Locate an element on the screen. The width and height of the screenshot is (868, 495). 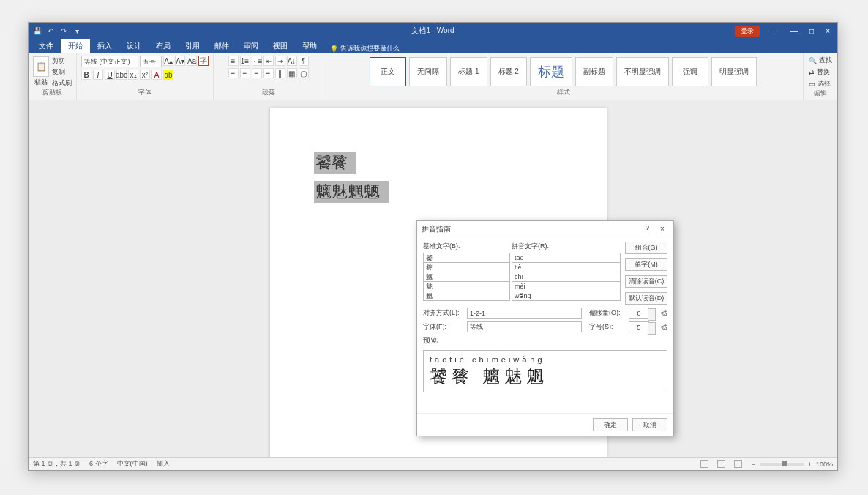
web-layout-icon is located at coordinates (738, 464).